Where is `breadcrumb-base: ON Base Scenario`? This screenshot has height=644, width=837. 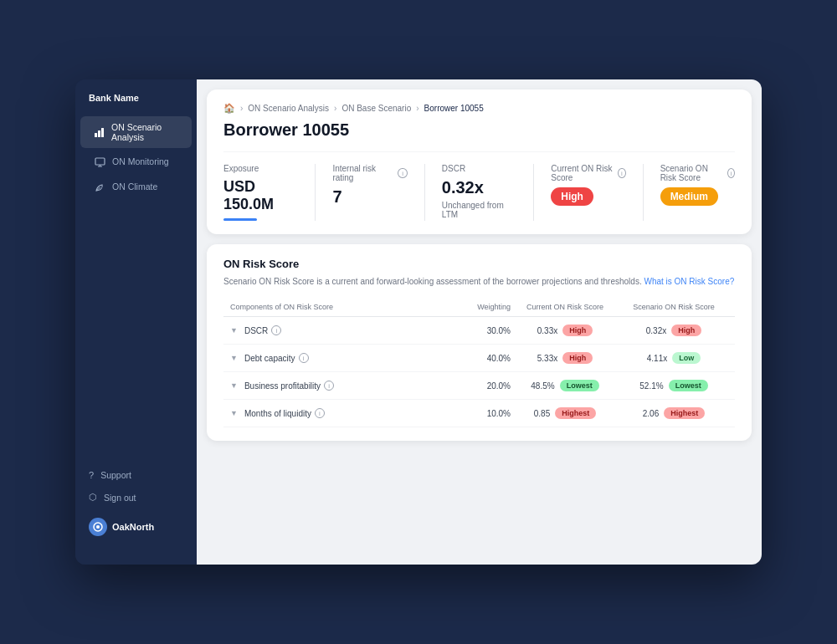
breadcrumb-base: ON Base Scenario is located at coordinates (377, 109).